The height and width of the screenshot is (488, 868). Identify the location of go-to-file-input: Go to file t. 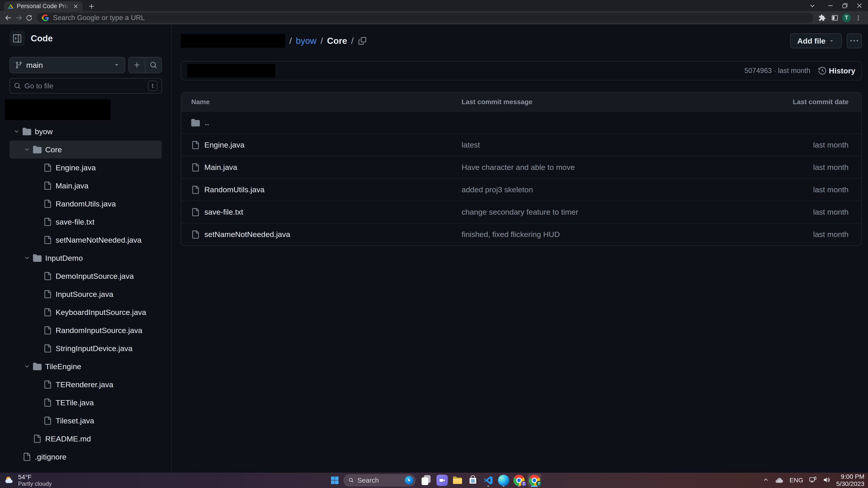
(86, 86).